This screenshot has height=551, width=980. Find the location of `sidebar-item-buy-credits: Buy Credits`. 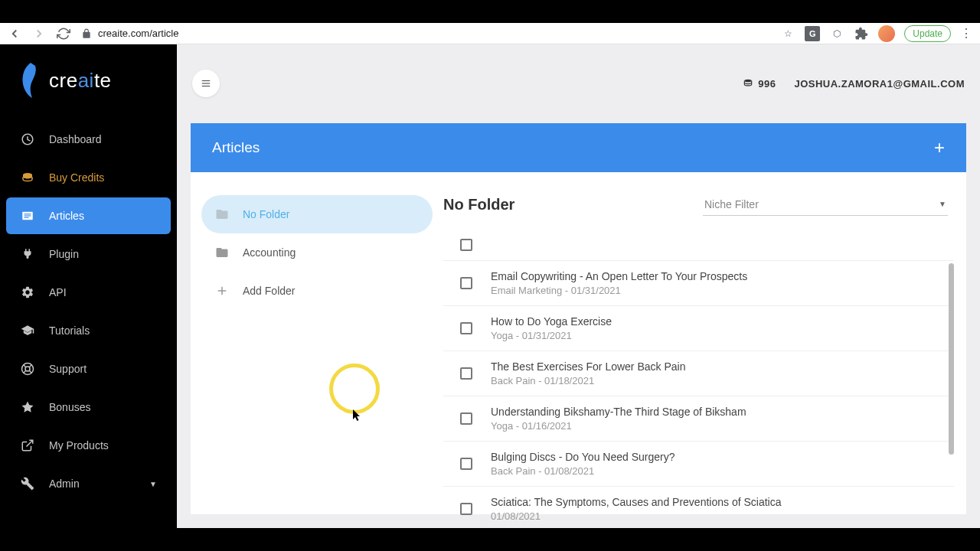

sidebar-item-buy-credits: Buy Credits is located at coordinates (89, 178).